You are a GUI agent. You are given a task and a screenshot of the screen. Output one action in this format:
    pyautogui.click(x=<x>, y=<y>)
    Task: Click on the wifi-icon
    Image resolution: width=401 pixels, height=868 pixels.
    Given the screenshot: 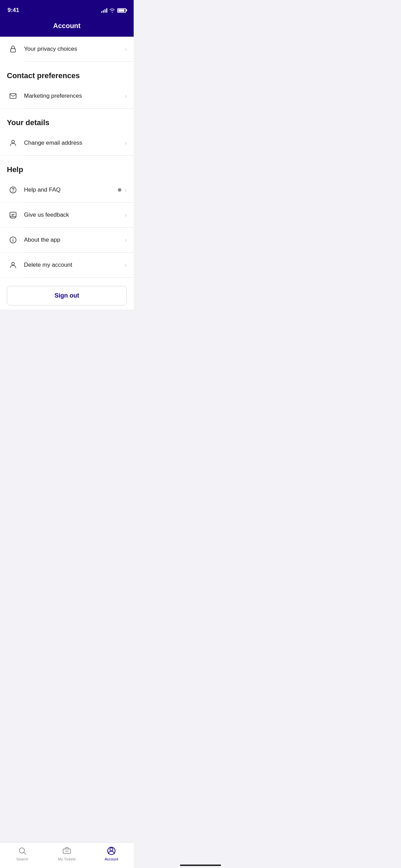 What is the action you would take?
    pyautogui.click(x=112, y=10)
    